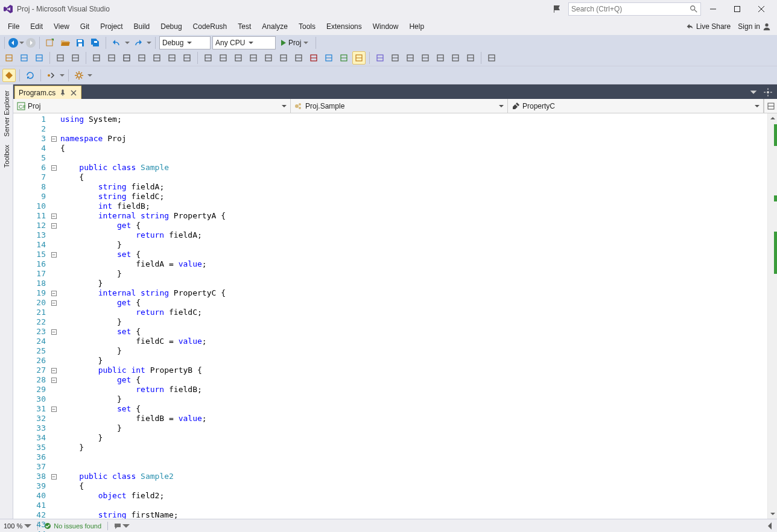 The height and width of the screenshot is (532, 777). I want to click on feedback-buttons, so click(122, 526).